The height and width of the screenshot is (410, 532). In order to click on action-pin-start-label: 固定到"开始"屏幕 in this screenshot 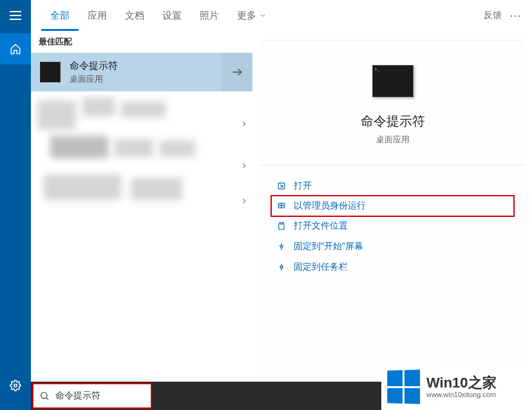, I will do `click(328, 247)`.